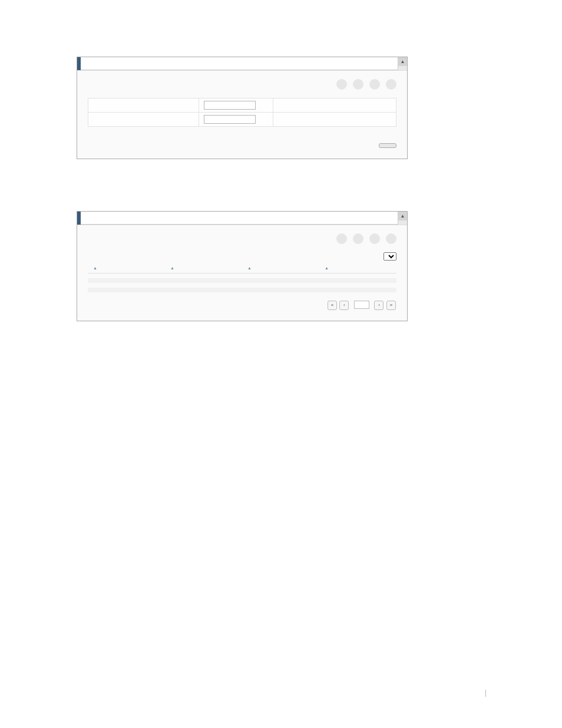 Image resolution: width=562 pixels, height=728 pixels. I want to click on vlan-name-label, so click(144, 120).